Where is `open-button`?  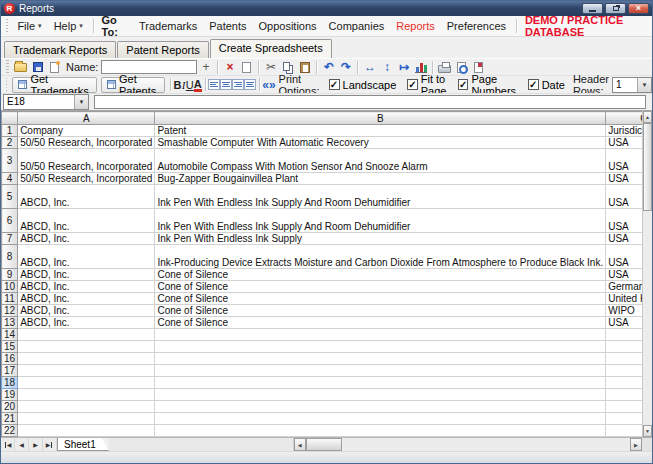 open-button is located at coordinates (20, 68).